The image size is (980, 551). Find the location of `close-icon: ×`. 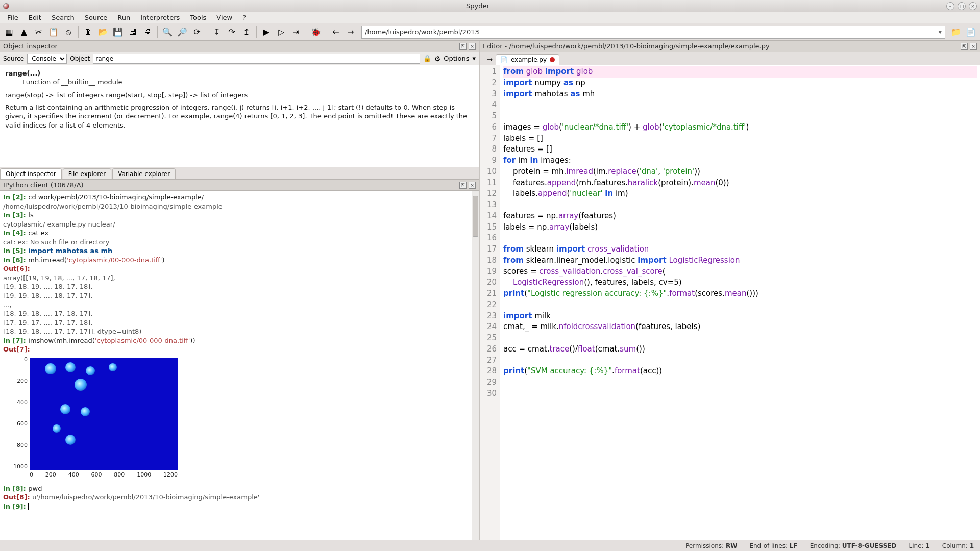

close-icon: × is located at coordinates (973, 6).